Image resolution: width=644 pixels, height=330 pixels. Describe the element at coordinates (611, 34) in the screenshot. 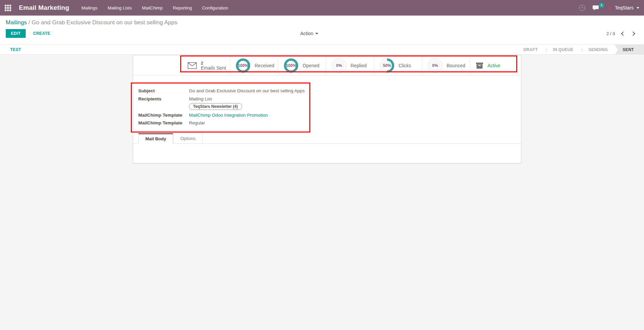

I see `pager-count: 2 / 3` at that location.